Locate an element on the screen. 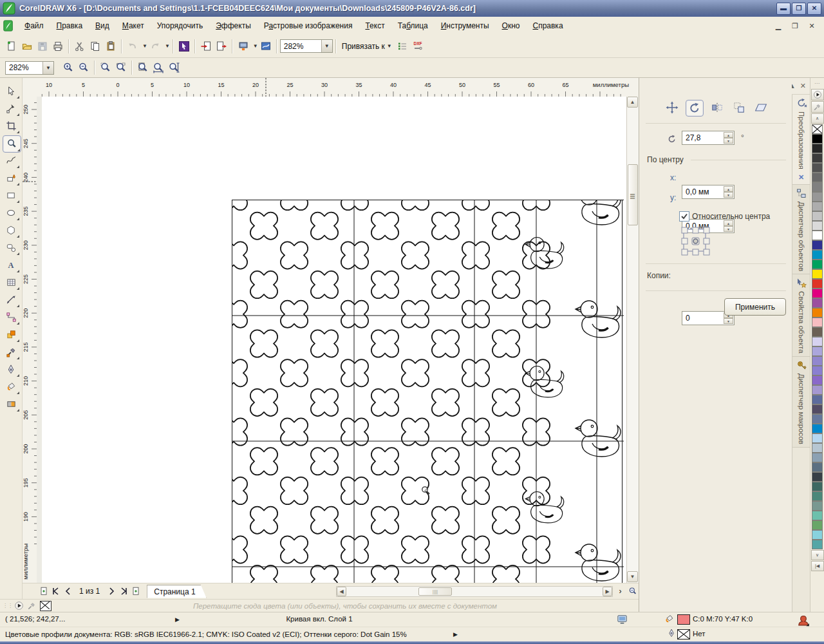 This screenshot has width=824, height=644. zoom-selected-button is located at coordinates (106, 68).